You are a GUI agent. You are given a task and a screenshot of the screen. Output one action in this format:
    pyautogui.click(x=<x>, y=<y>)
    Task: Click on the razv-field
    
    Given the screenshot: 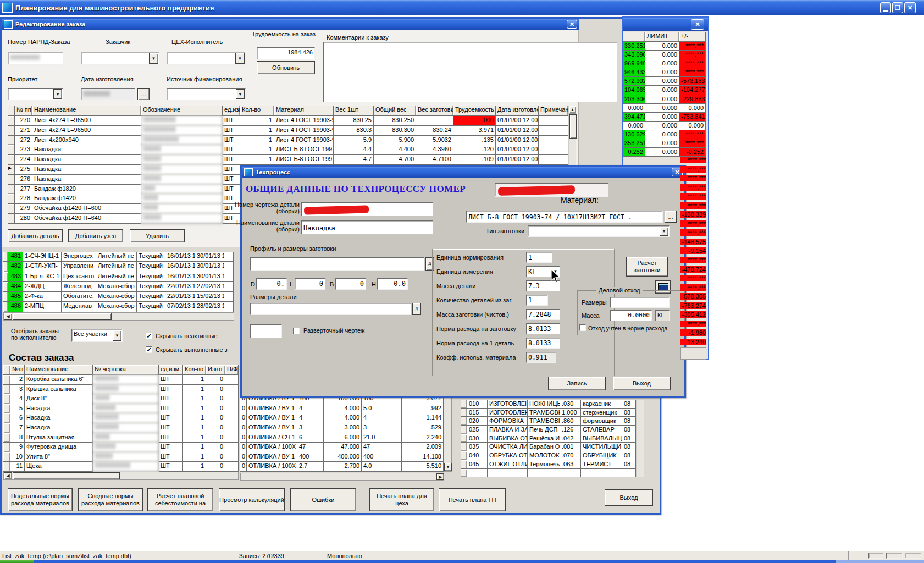 What is the action you would take?
    pyautogui.click(x=266, y=331)
    